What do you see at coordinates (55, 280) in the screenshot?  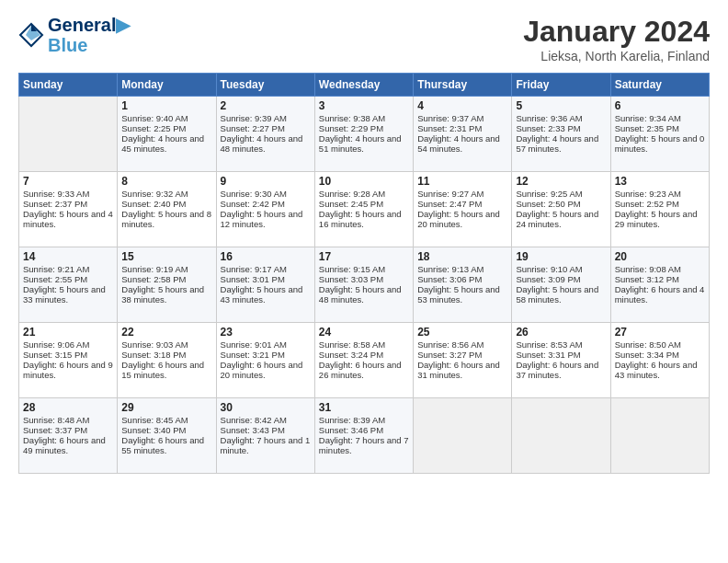 I see `sunset-text: Sunset: 2:55 PM` at bounding box center [55, 280].